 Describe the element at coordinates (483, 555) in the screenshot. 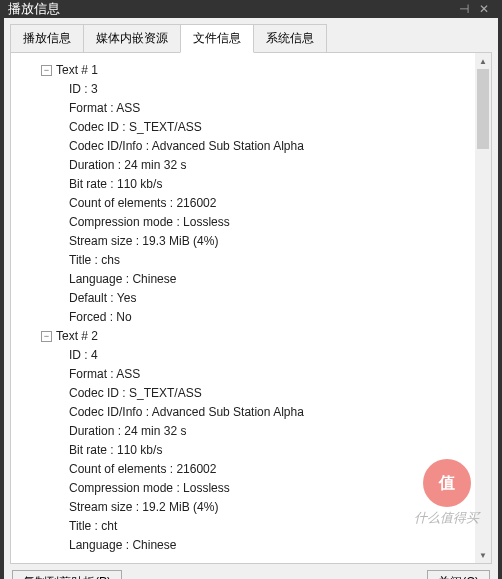

I see `scroll-down-icon: ▼` at that location.